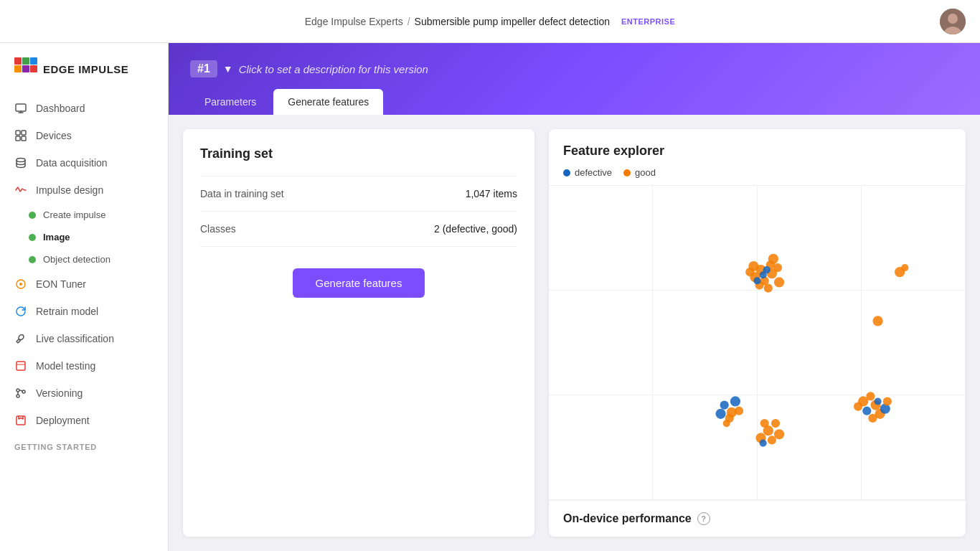 The width and height of the screenshot is (980, 551). What do you see at coordinates (26, 69) in the screenshot?
I see `logo-icon` at bounding box center [26, 69].